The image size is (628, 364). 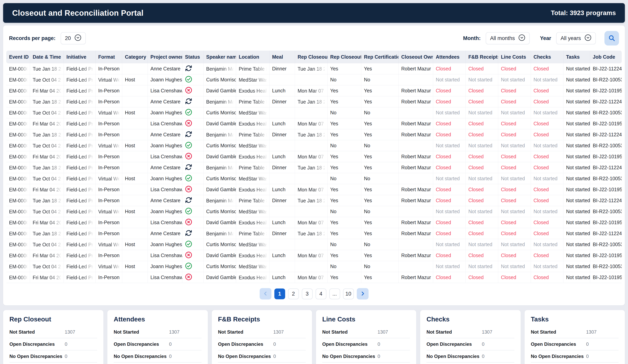 What do you see at coordinates (165, 102) in the screenshot?
I see `cell-project-owner: Anne Cestare` at bounding box center [165, 102].